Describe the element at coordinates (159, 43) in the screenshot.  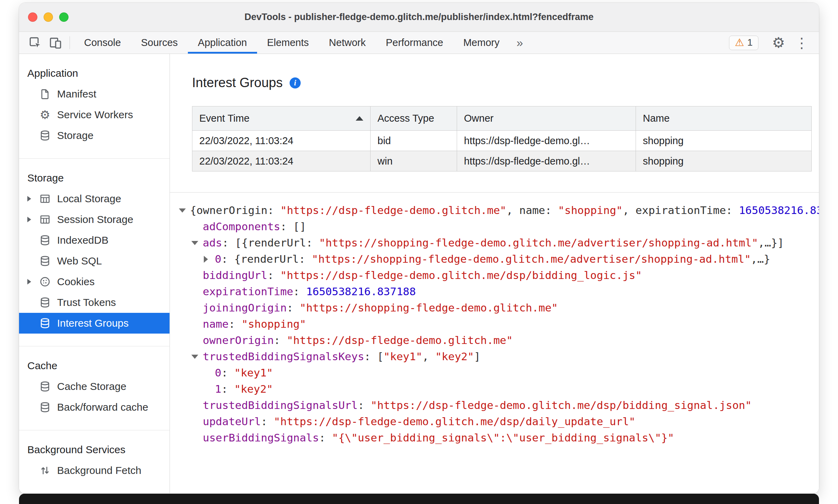
I see `tab-sources: Sources` at that location.